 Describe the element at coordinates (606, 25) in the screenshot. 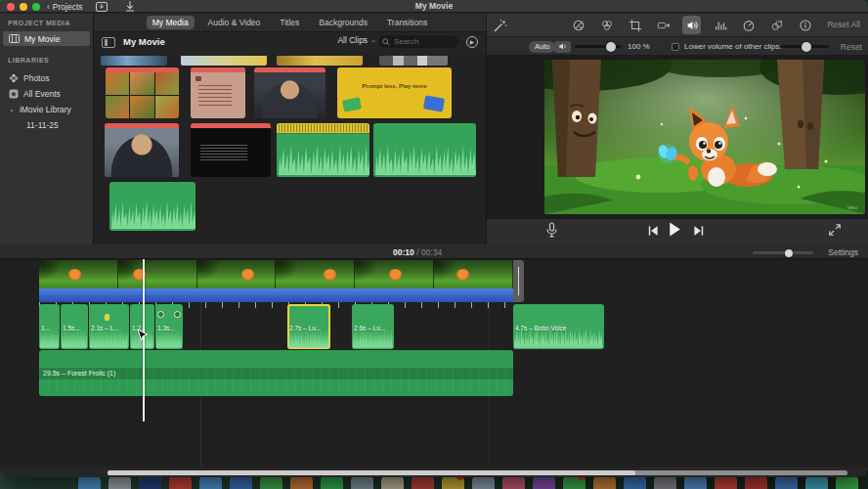

I see `color-correction-button` at that location.